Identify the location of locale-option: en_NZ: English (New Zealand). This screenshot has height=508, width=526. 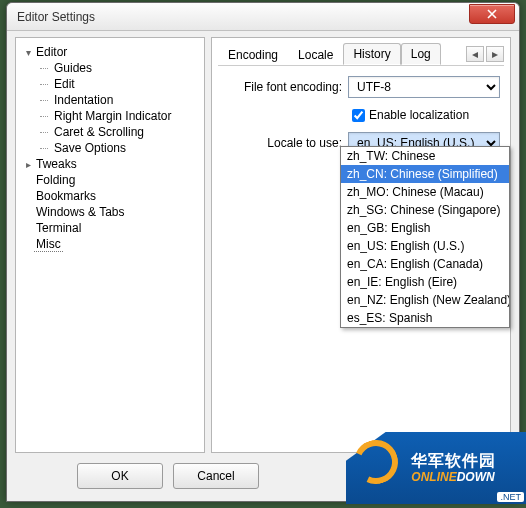
(425, 300).